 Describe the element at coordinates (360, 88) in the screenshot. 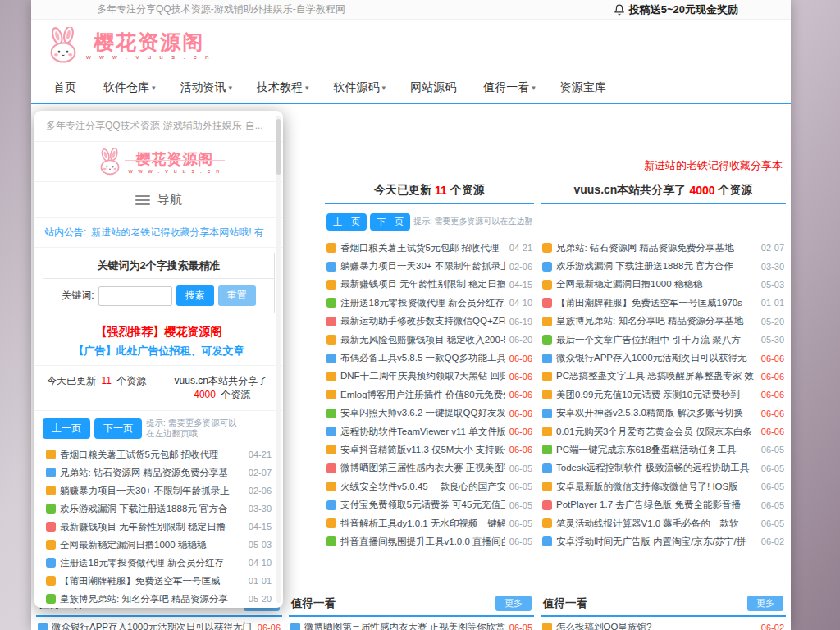

I see `nav-item: 软件源码 ▾` at that location.